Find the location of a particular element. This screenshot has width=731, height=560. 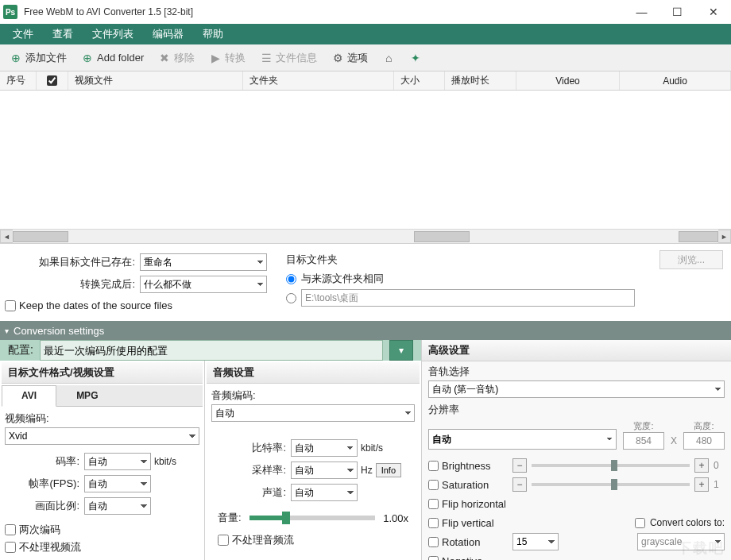

sample-select: 自动 is located at coordinates (324, 470).